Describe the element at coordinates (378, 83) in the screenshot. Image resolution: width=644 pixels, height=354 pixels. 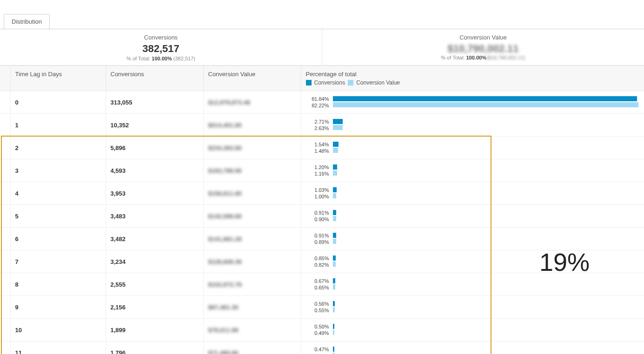
I see `legend-label-conversion-value: Conversion Value` at that location.